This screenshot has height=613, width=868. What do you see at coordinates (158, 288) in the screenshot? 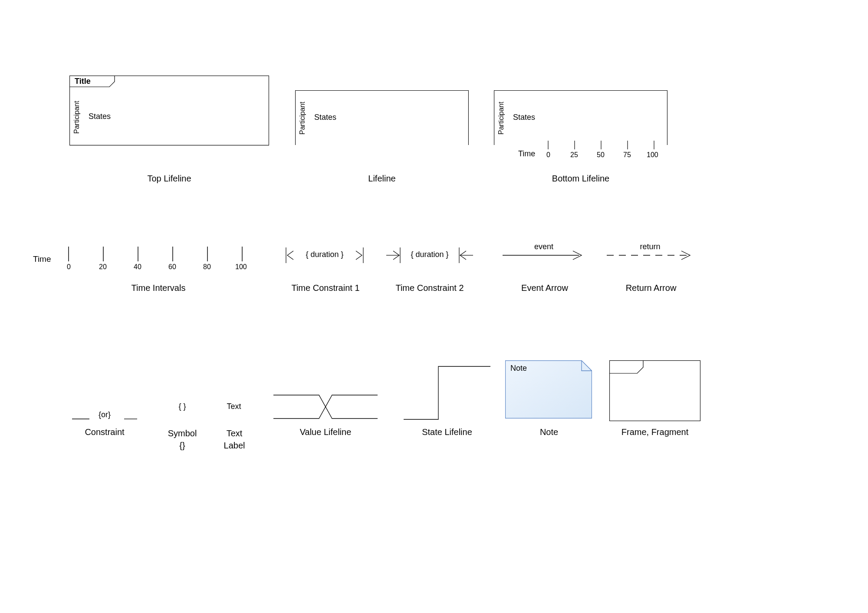
I see `time-intervals-caption: Time Intervals` at bounding box center [158, 288].